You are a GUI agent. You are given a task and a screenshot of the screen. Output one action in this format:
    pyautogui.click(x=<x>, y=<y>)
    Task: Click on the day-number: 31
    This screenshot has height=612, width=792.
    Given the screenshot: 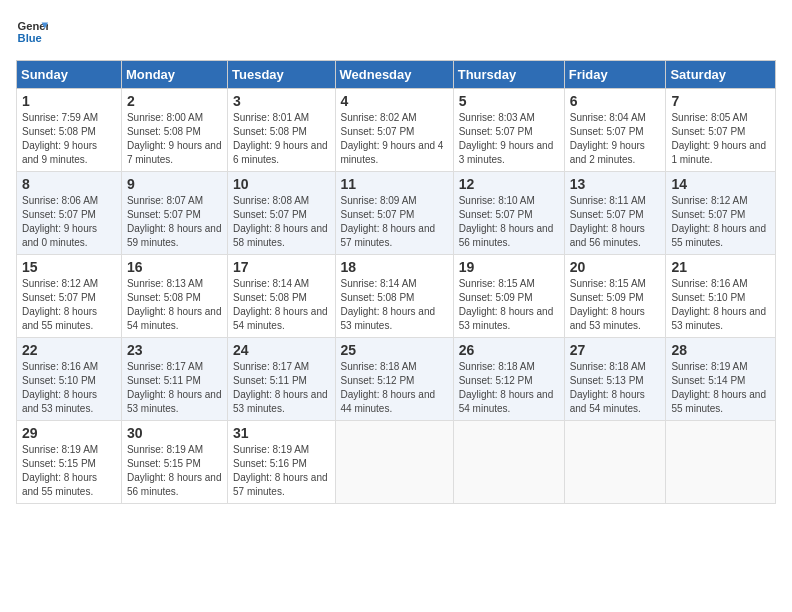 What is the action you would take?
    pyautogui.click(x=281, y=433)
    